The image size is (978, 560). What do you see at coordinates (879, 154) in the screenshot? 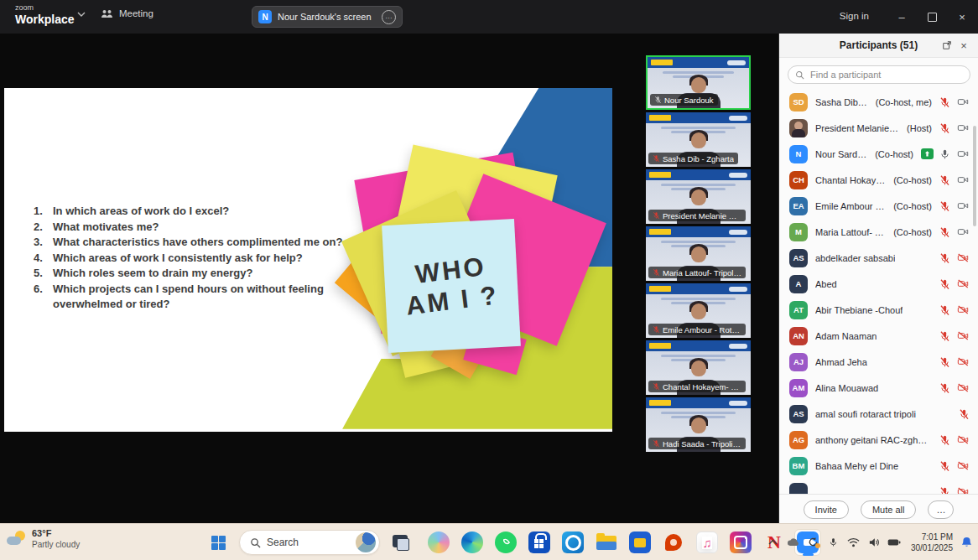
I see `participant-row: N Nour Sardouk (Co-host)` at bounding box center [879, 154].